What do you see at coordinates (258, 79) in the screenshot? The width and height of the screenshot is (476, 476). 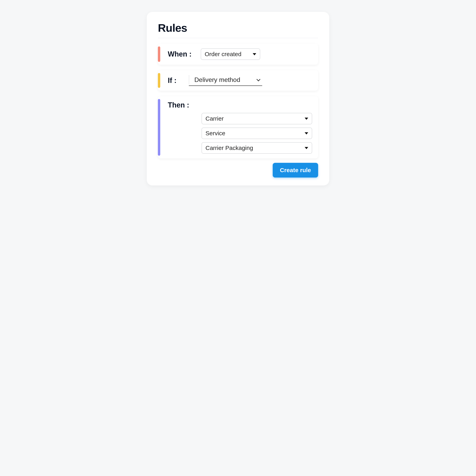 I see `chevron-down-icon` at bounding box center [258, 79].